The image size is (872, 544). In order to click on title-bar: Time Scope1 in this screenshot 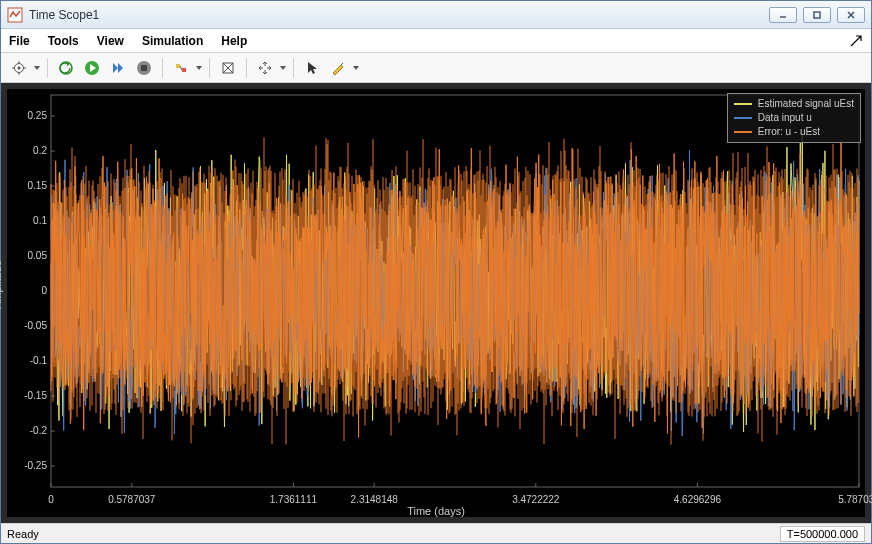, I will do `click(436, 15)`.